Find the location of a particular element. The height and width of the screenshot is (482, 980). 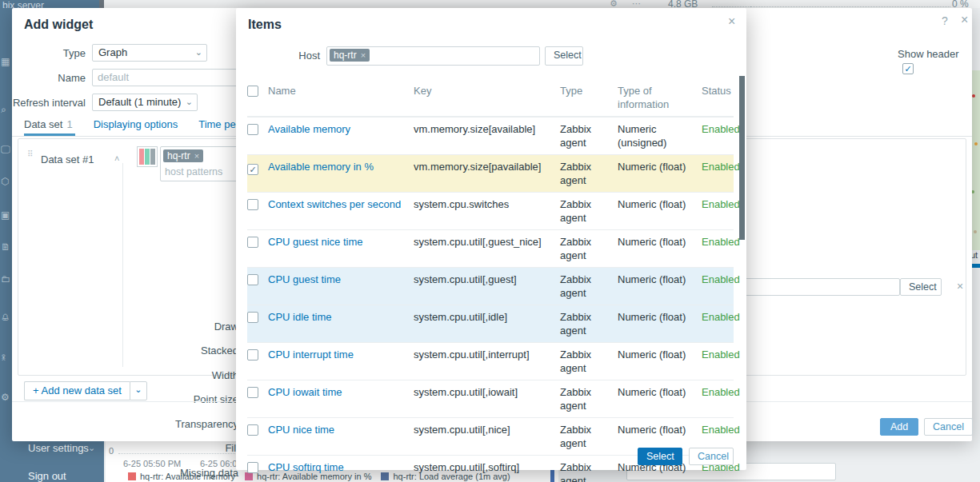

item-name-link: CPU guest nice time is located at coordinates (315, 241).